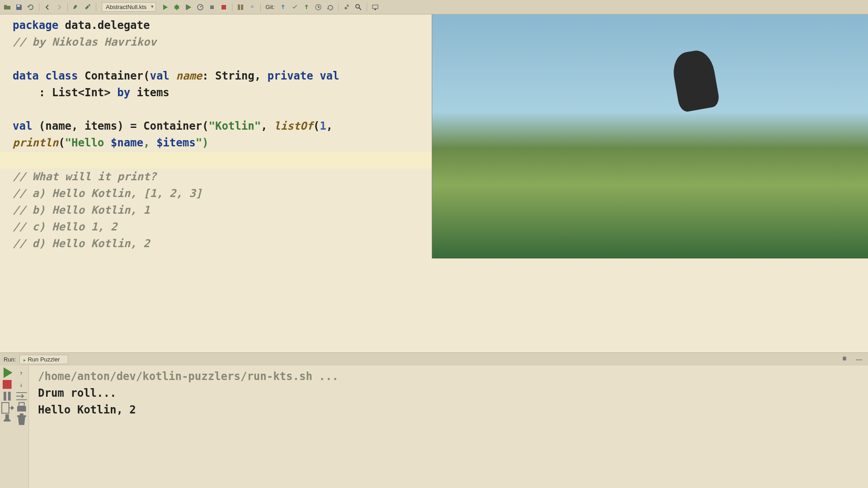 The width and height of the screenshot is (868, 488). Describe the element at coordinates (22, 396) in the screenshot. I see `wrap-icon` at that location.